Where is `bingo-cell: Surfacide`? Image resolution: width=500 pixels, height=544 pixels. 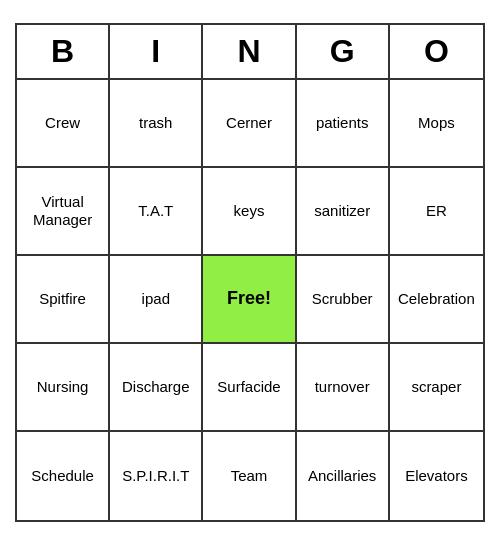
bingo-cell: Surfacide is located at coordinates (250, 388).